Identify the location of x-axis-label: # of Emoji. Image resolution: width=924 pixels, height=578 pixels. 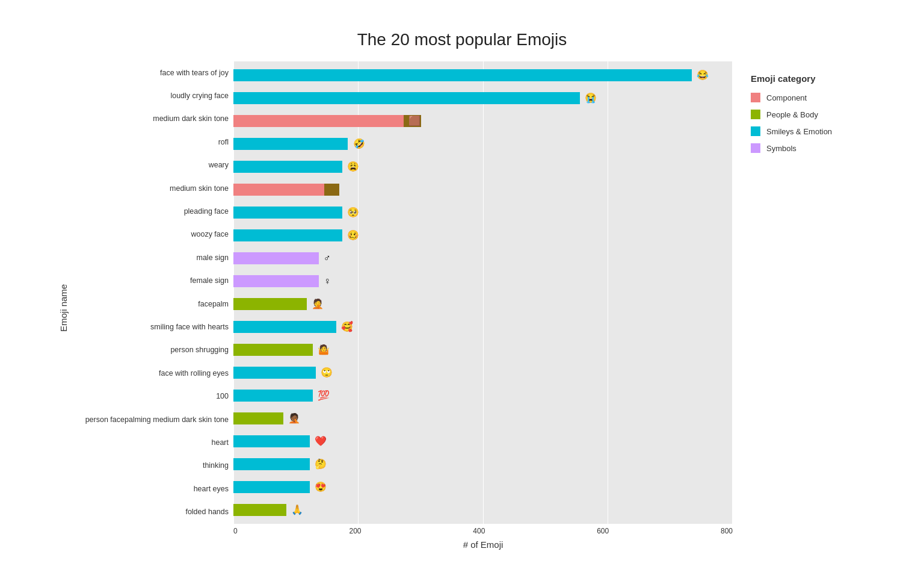
(483, 544).